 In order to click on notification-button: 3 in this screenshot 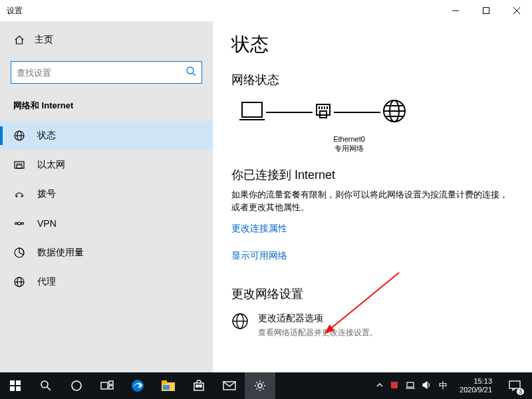, I will do `click(515, 386)`.